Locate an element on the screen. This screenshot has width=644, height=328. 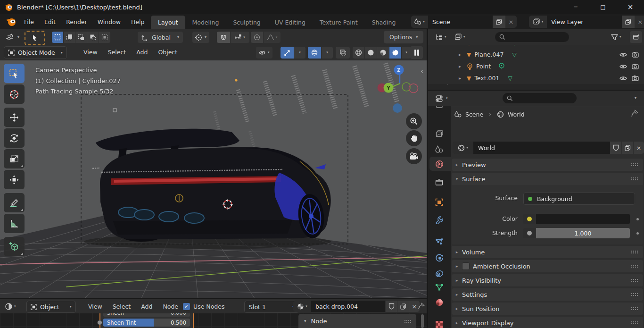
tab-texture-paint: Texture Paint is located at coordinates (339, 23).